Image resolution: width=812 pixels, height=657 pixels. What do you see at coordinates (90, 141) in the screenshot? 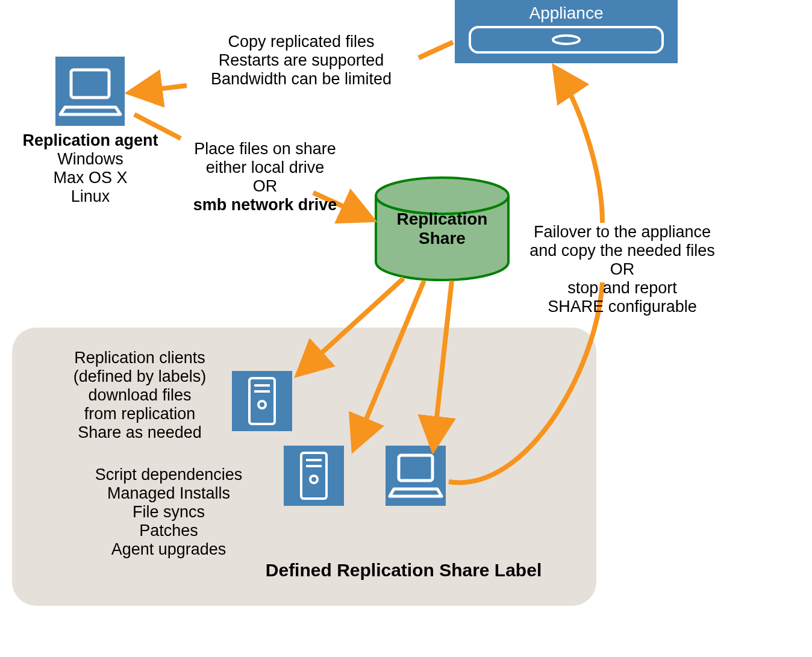
I see `agent-title: Replication agent` at bounding box center [90, 141].